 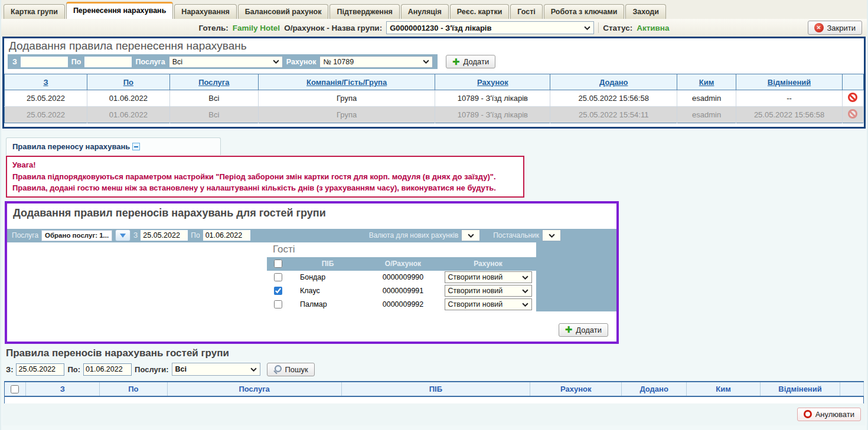 I want to click on list-to-date-input, so click(x=107, y=369).